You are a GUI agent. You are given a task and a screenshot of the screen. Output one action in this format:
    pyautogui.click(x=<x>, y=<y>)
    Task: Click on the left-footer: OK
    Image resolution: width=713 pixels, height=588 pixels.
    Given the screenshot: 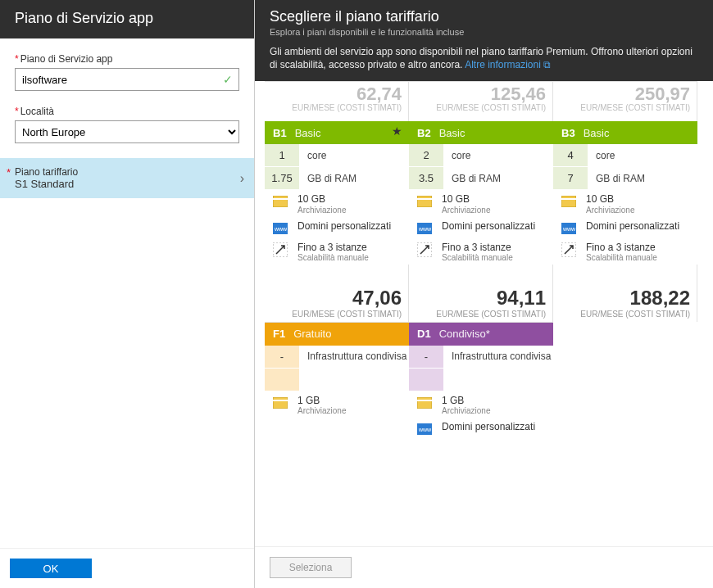 What is the action you would take?
    pyautogui.click(x=127, y=568)
    